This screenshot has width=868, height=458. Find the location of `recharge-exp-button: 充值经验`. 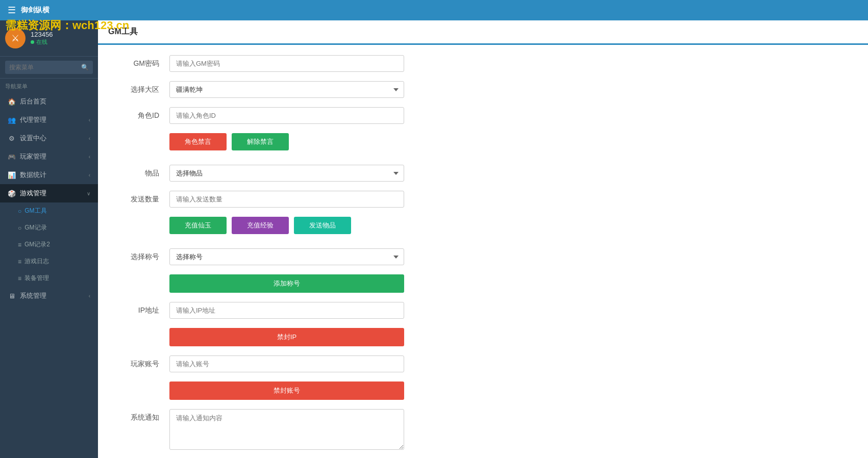

recharge-exp-button: 充值经验 is located at coordinates (260, 225).